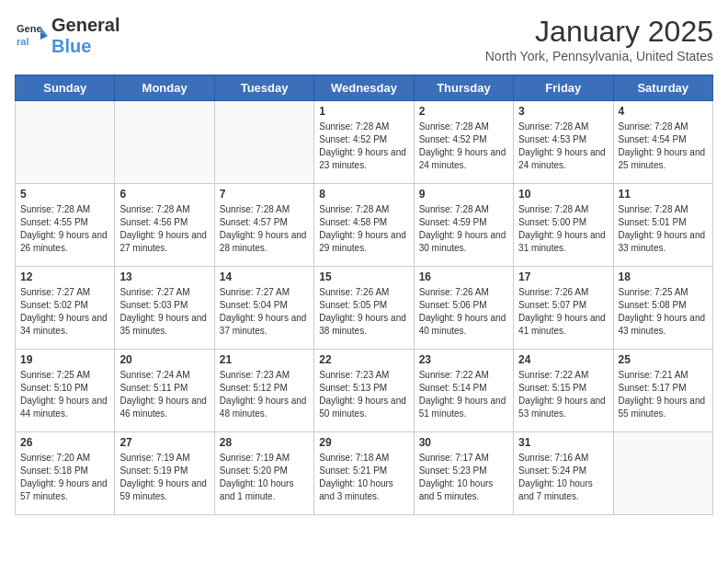  Describe the element at coordinates (563, 111) in the screenshot. I see `day-number: 3` at that location.